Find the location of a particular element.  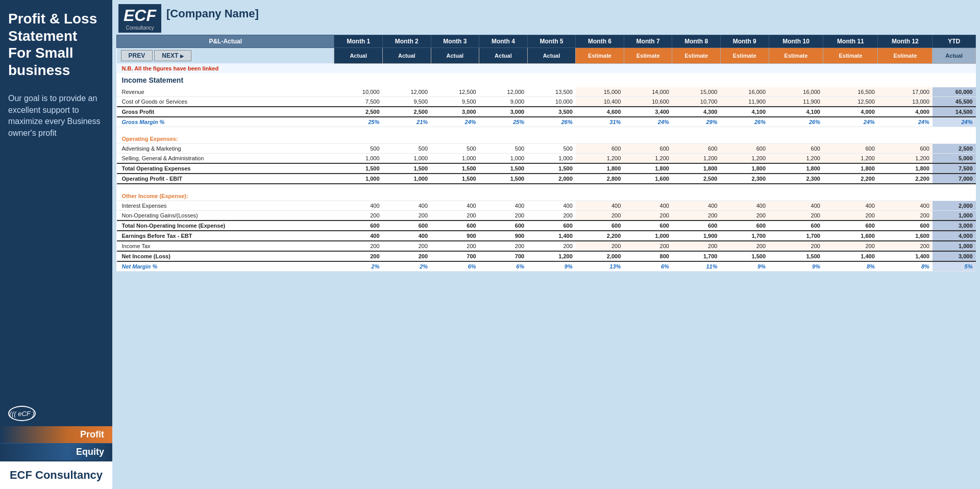

cell-value: 14,000 is located at coordinates (648, 92).